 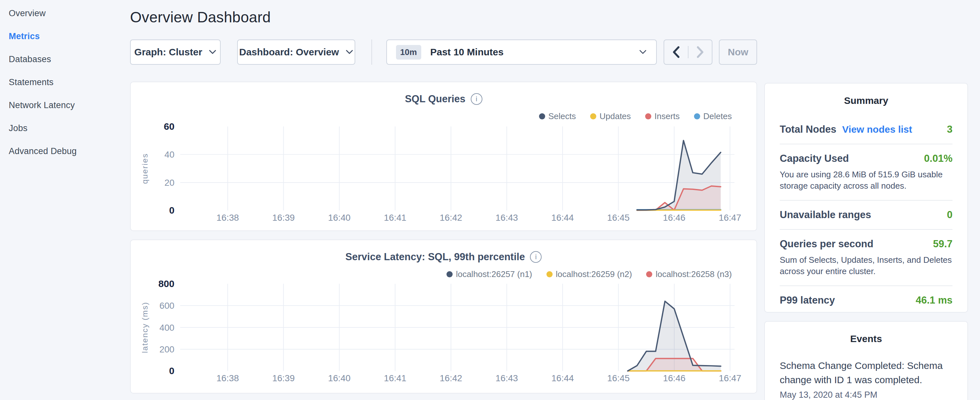 I want to click on time-range-pager, so click(x=688, y=52).